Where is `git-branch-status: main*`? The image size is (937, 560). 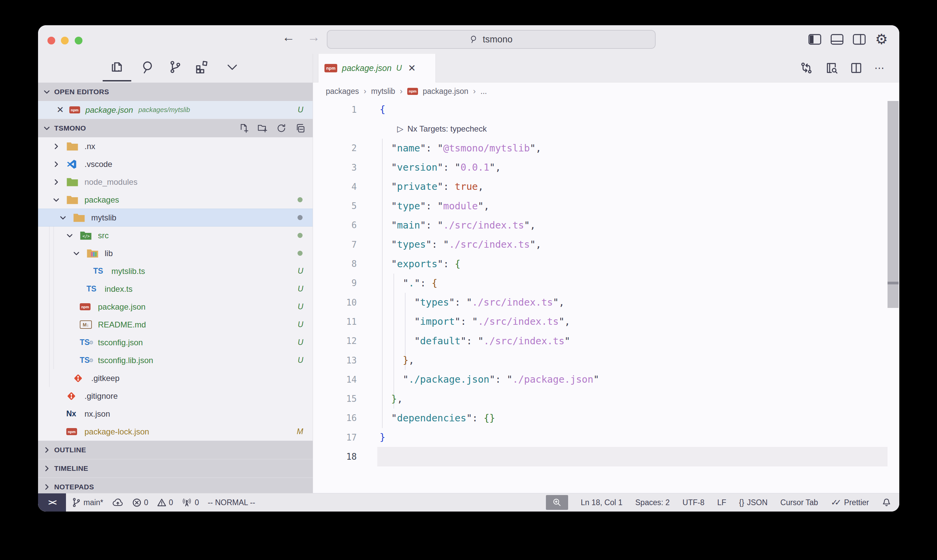
git-branch-status: main* is located at coordinates (88, 503).